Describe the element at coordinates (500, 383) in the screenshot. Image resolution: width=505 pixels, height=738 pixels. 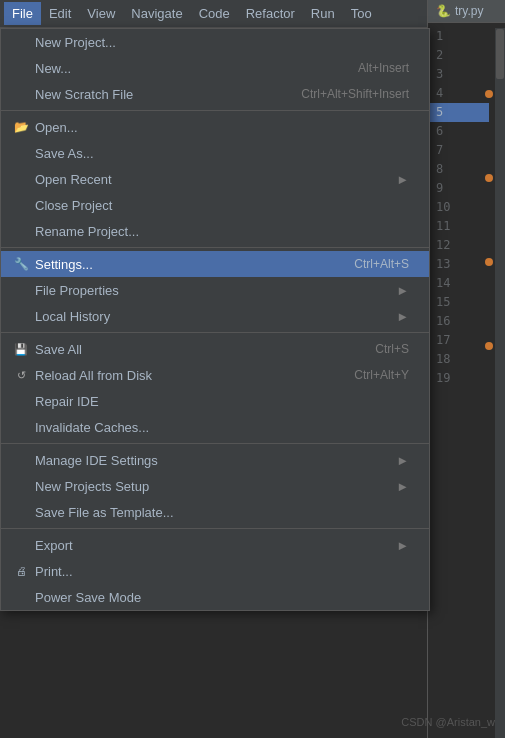
I see `scrollbar-track` at that location.